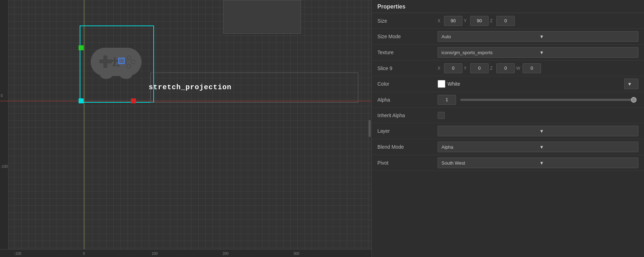  I want to click on controller-icon, so click(116, 62).